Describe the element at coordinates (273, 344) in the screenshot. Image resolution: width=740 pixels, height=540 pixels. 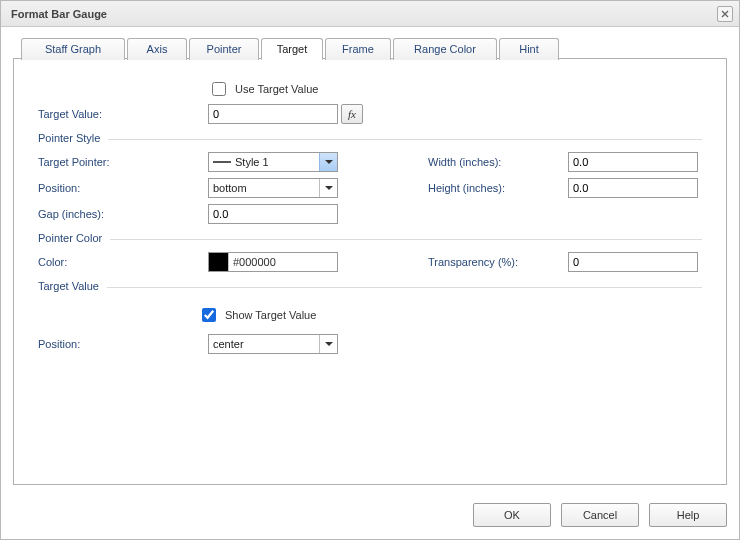
I see `position2-combo: center` at that location.